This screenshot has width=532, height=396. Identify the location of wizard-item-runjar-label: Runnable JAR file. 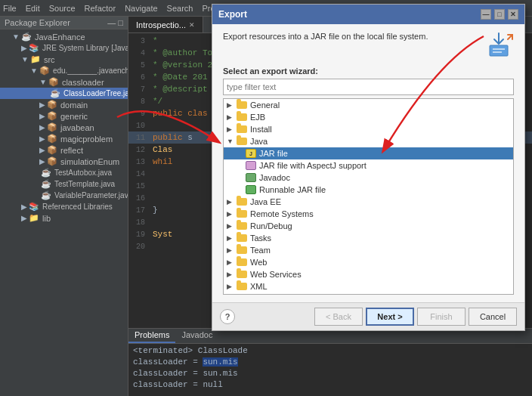
(292, 190).